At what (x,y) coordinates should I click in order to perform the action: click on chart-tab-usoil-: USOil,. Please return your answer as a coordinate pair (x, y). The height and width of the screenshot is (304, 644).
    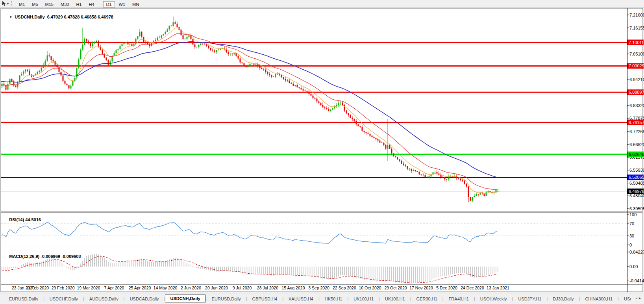
    Looking at the image, I should click on (625, 299).